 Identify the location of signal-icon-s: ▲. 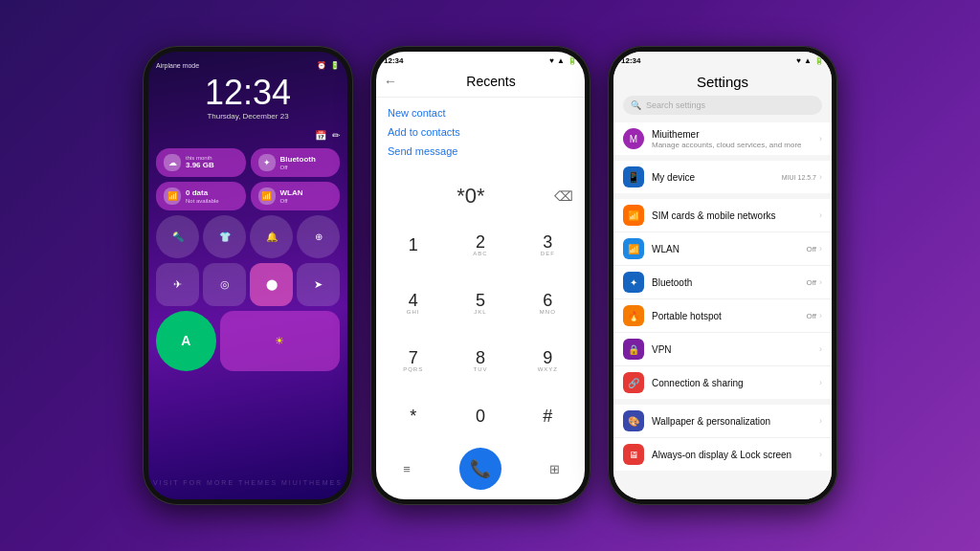
(808, 61).